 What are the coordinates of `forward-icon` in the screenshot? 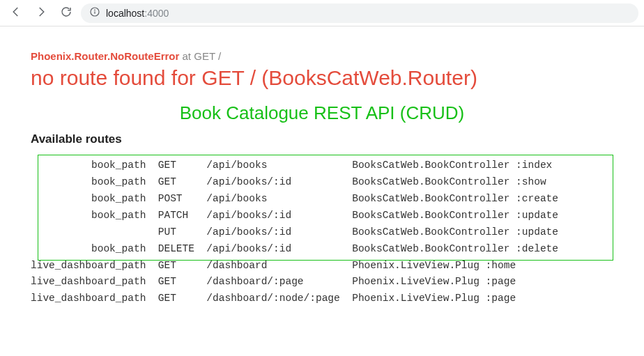 It's located at (41, 13).